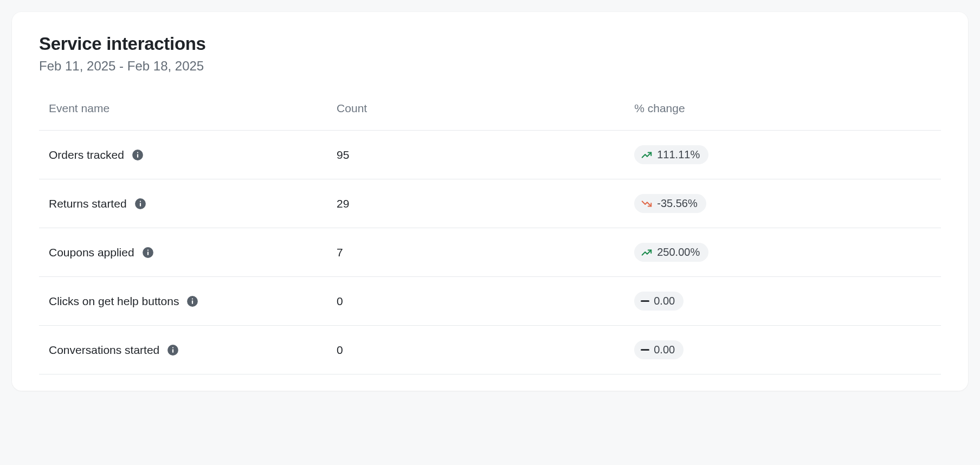  What do you see at coordinates (788, 155) in the screenshot?
I see `cell-change: 111.11%` at bounding box center [788, 155].